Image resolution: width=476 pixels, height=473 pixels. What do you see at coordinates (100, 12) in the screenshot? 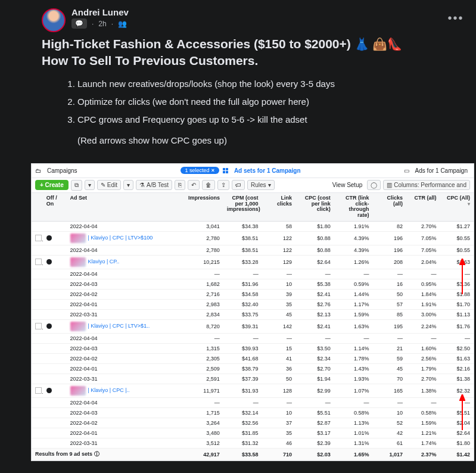
I see `author-name: Andrei Lunev` at bounding box center [100, 12].